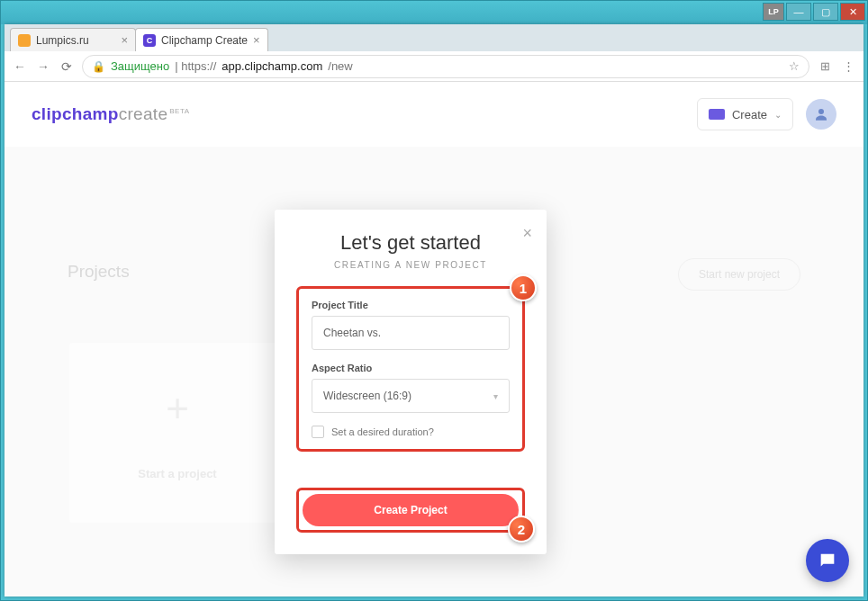  What do you see at coordinates (43, 67) in the screenshot?
I see `forward-button: →` at bounding box center [43, 67].